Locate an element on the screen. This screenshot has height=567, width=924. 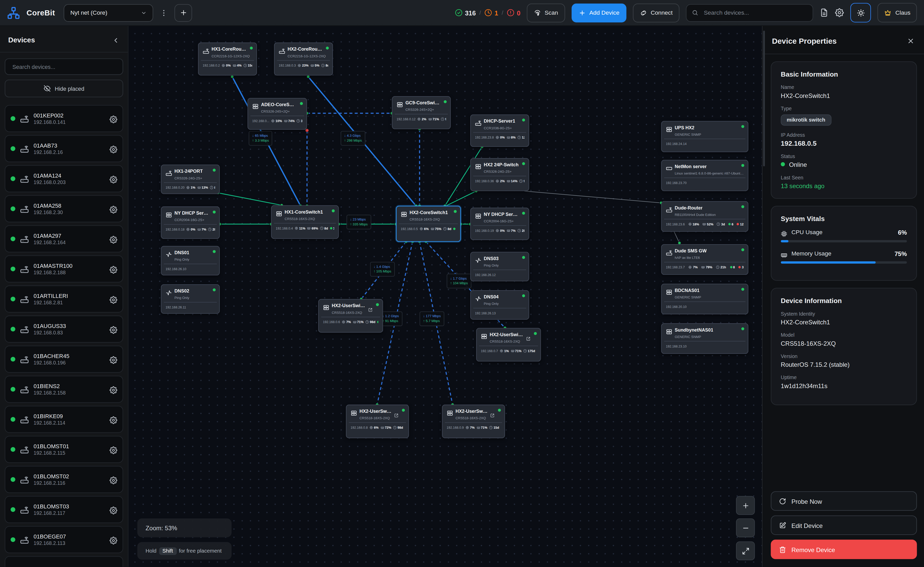
device-list-item: 01BIRKE09192.168.2.114 is located at coordinates (64, 420).